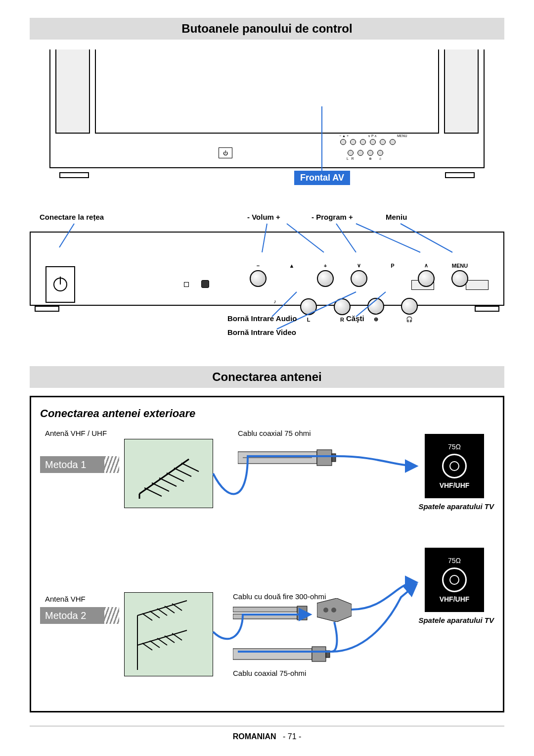 Image resolution: width=534 pixels, height=756 pixels. What do you see at coordinates (455, 485) in the screenshot?
I see `back-band-label-1: VHF/UHF` at bounding box center [455, 485].